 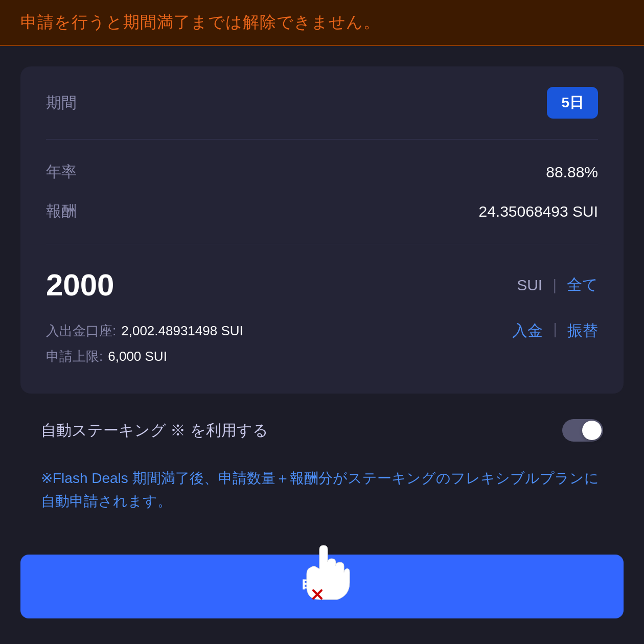 What do you see at coordinates (322, 285) in the screenshot?
I see `amount-row: 2000 SUI | 全て` at bounding box center [322, 285].